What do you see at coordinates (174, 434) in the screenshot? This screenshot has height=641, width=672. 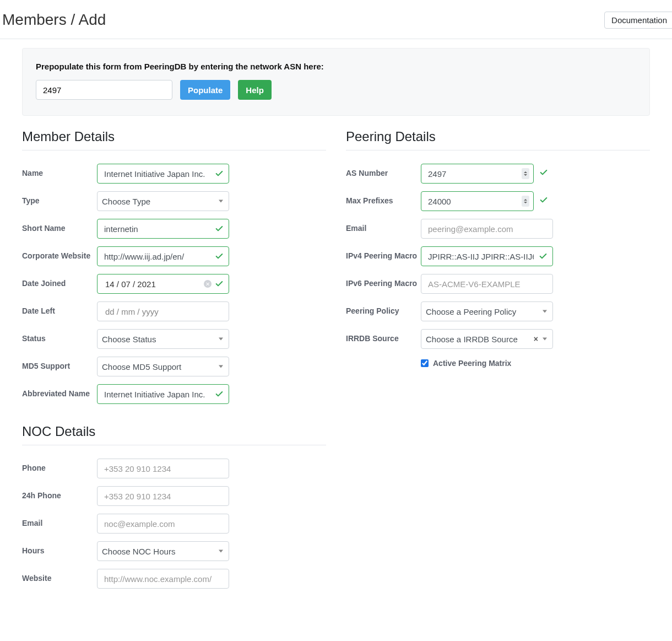 I see `noc-details-heading: NOC Details` at bounding box center [174, 434].